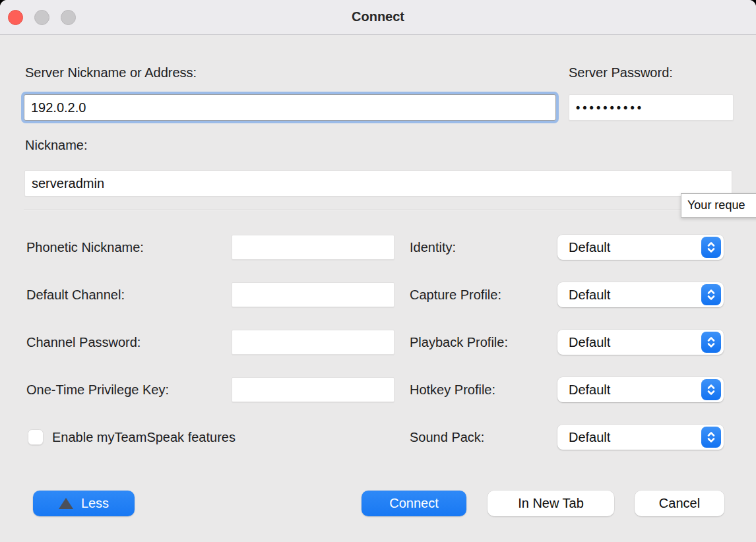 The height and width of the screenshot is (542, 756). I want to click on in-new-tab-button: In New Tab, so click(551, 504).